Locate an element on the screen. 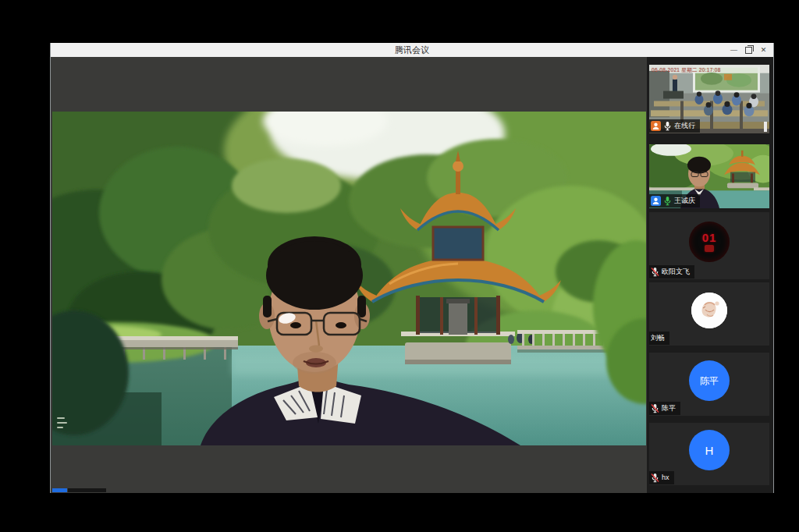  avatar: 01 is located at coordinates (709, 242).